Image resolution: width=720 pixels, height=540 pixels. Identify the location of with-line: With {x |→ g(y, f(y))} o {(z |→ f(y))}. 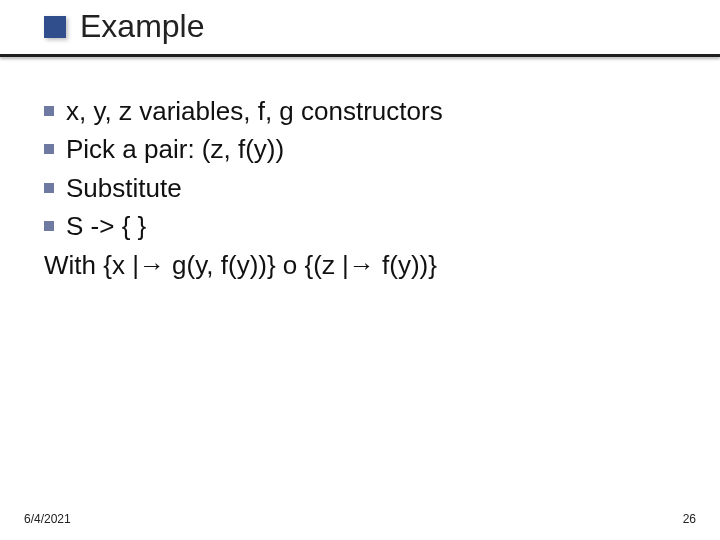
(362, 265).